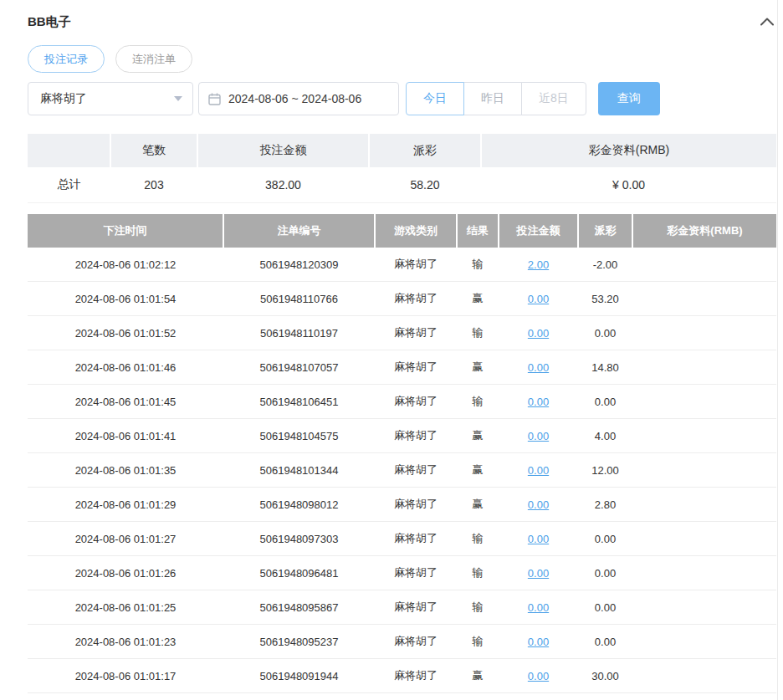 This screenshot has width=783, height=700. What do you see at coordinates (402, 607) in the screenshot?
I see `table-row: 2024-08-06 01:01:255061948095867麻将胡了输0.0…` at bounding box center [402, 607].